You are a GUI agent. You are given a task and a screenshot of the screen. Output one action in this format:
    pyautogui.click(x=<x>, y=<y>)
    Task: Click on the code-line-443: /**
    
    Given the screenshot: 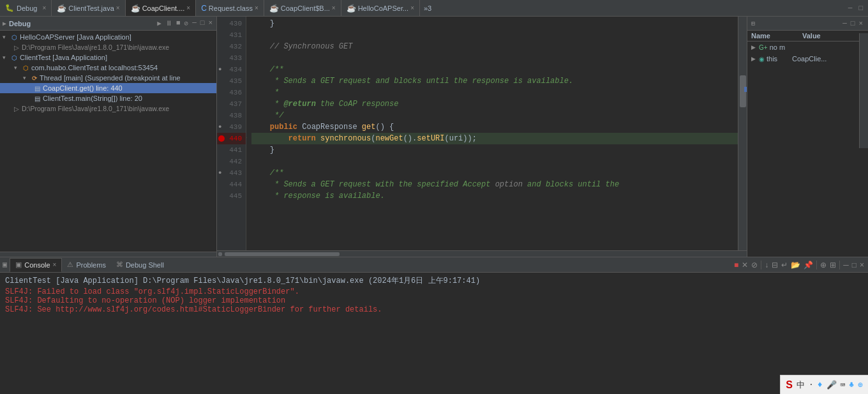 What is the action you would take?
    pyautogui.click(x=495, y=173)
    